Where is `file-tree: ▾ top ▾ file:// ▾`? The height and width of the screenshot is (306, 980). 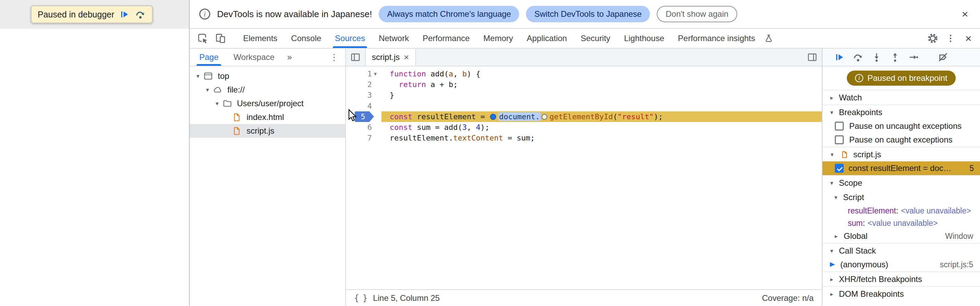 file-tree: ▾ top ▾ file:// ▾ is located at coordinates (267, 186).